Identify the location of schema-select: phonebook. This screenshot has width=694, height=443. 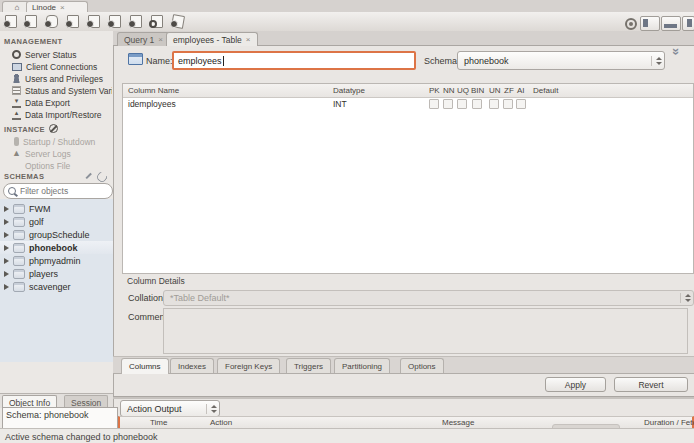
(561, 60).